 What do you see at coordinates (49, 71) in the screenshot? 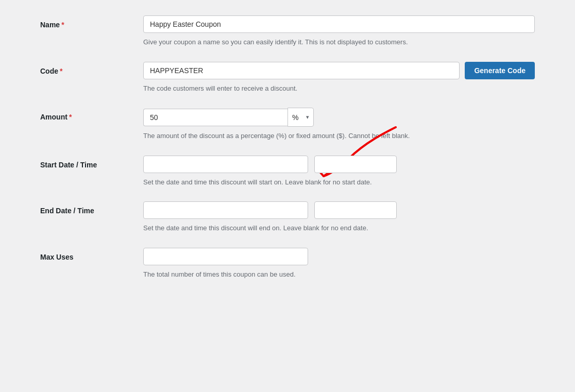
I see `code-label-text: Code` at bounding box center [49, 71].